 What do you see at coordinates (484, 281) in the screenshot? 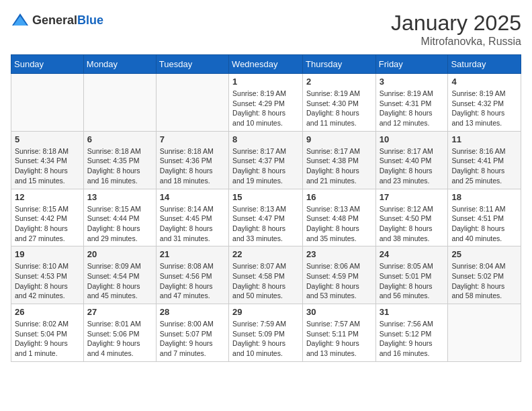
I see `day-info: Sunrise: 8:04 AM Sunset: 5:02 PM Dayligh…` at bounding box center [484, 281].